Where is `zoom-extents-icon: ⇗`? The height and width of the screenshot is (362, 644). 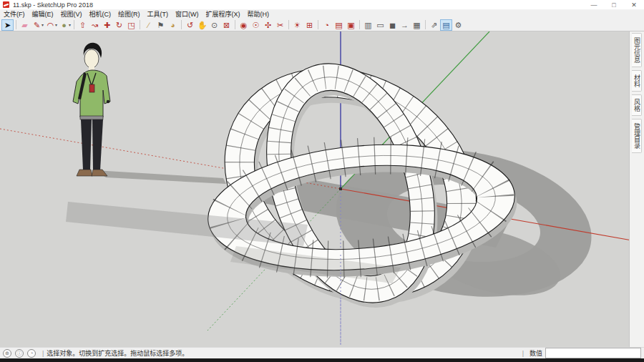 zoom-extents-icon: ⇗ is located at coordinates (434, 25).